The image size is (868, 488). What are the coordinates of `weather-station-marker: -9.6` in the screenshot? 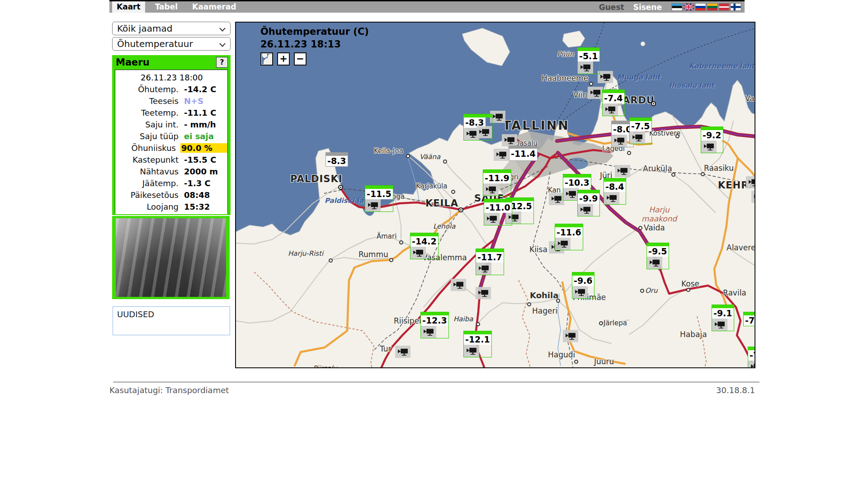 It's located at (583, 286).